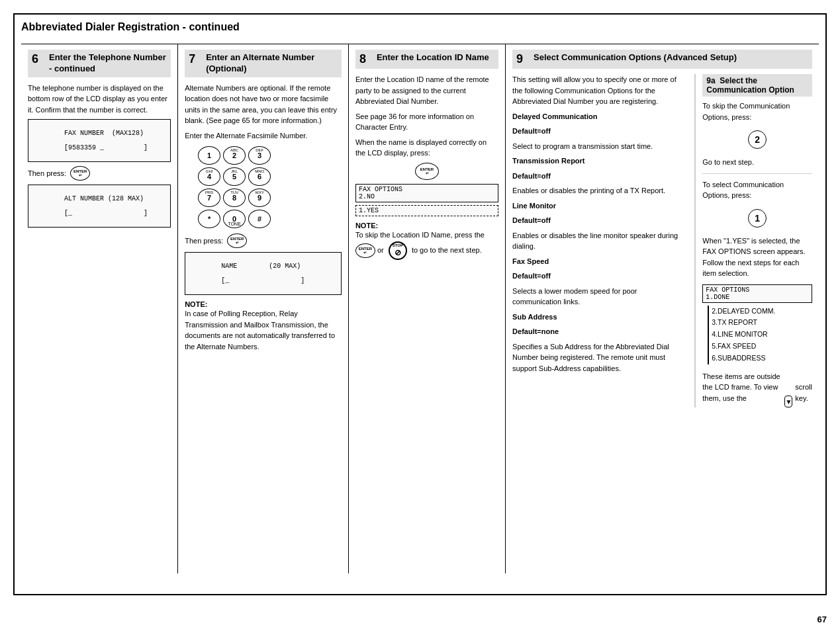 This screenshot has width=840, height=631. What do you see at coordinates (742, 388) in the screenshot?
I see `step9a-outside-text: These items are outside the LCD frame. T…` at bounding box center [742, 388].